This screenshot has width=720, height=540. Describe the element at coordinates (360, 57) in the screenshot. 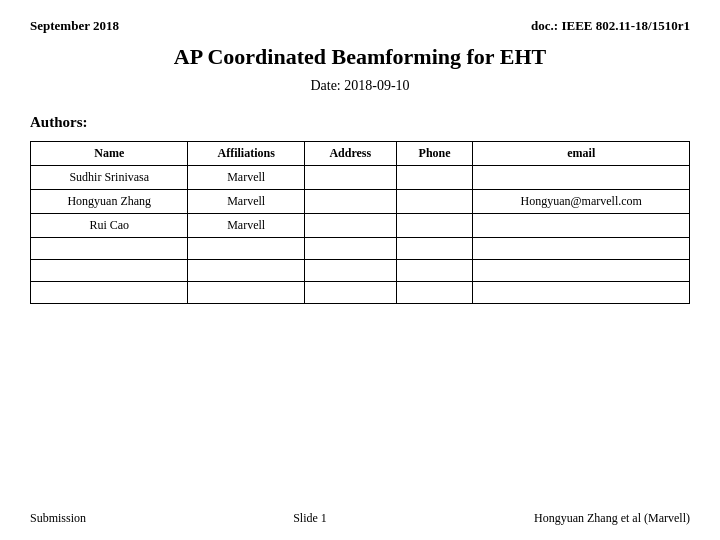

I see `main-title: AP Coordinated Beamforming for EHT` at that location.